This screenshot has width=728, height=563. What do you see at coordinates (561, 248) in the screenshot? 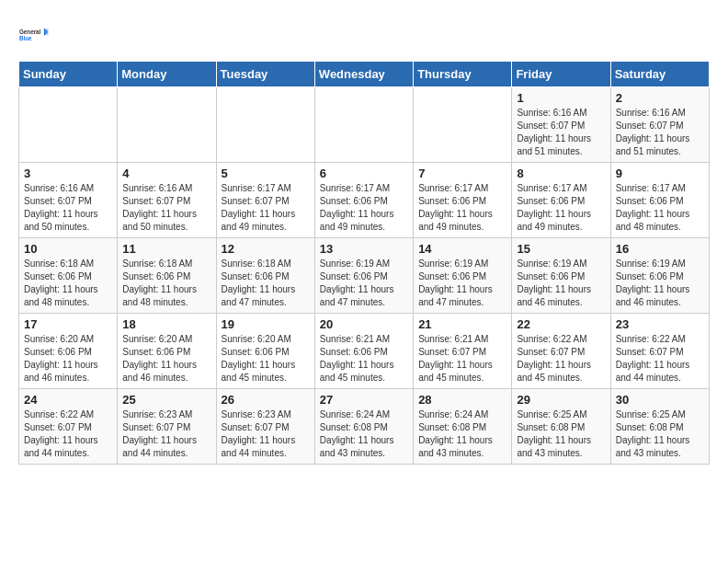
I see `day-number: 15` at bounding box center [561, 248].